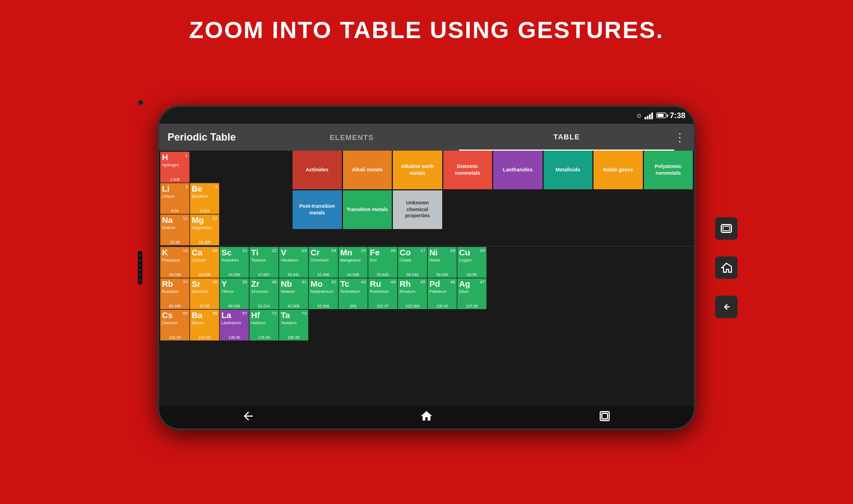  What do you see at coordinates (368, 170) in the screenshot?
I see `legend-alkali-metals: Alkali metals` at bounding box center [368, 170].